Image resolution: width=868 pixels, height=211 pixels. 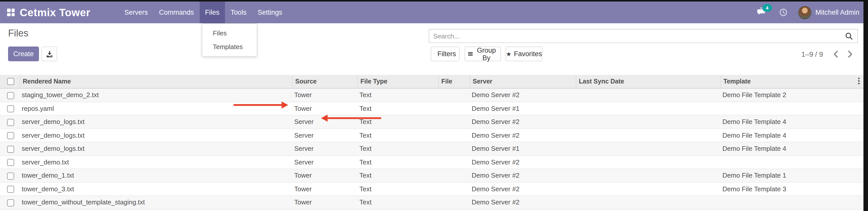 What do you see at coordinates (805, 12) in the screenshot?
I see `user-avatar` at bounding box center [805, 12].